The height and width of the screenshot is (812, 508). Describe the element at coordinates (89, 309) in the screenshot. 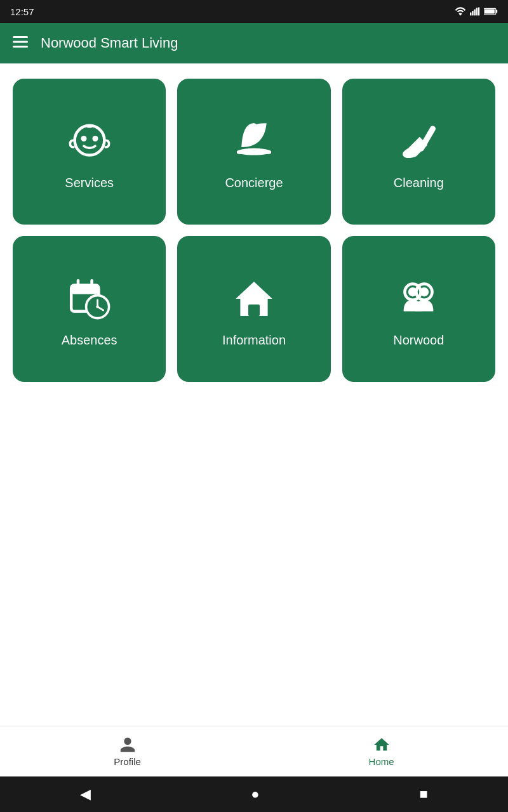

I see `tile-absences: Absences` at that location.